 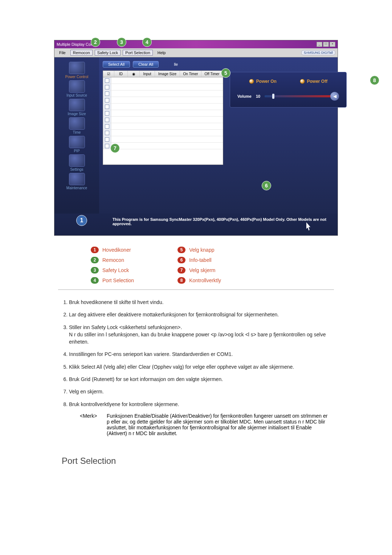 What do you see at coordinates (77, 70) in the screenshot?
I see `sidebar-power-control: Power Control` at bounding box center [77, 70].